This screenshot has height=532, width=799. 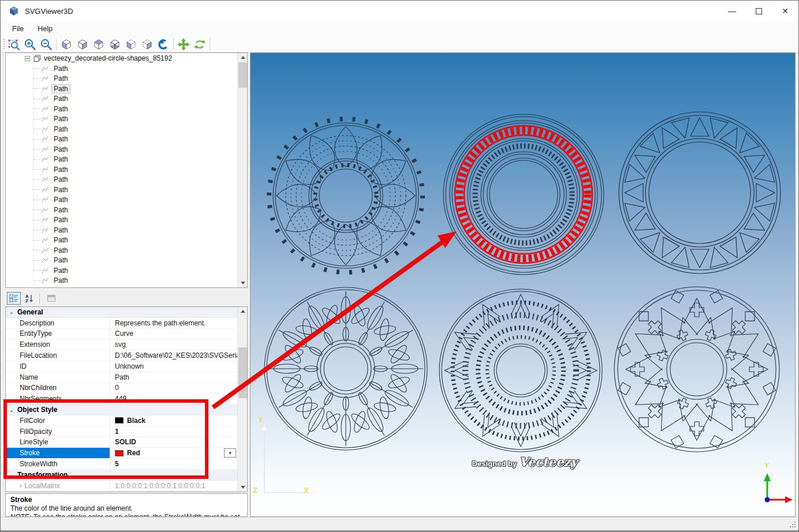 What do you see at coordinates (121, 454) in the screenshot?
I see `property-row-stroke: StrokeRed▾` at bounding box center [121, 454].